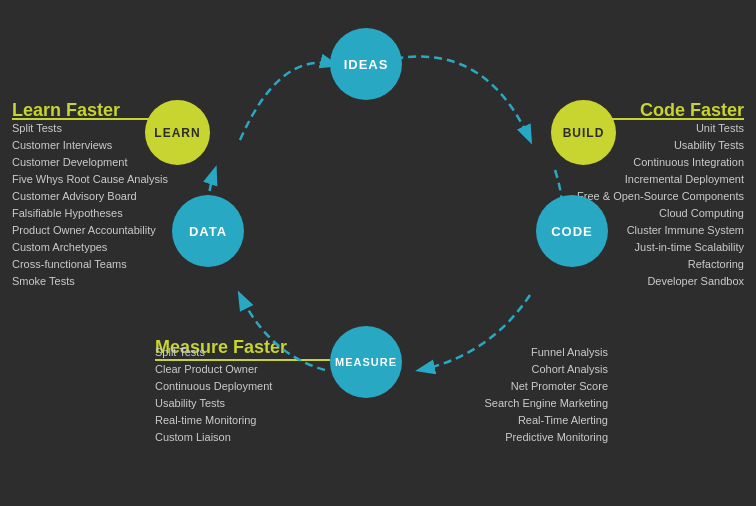 The image size is (756, 506). Describe the element at coordinates (572, 231) in the screenshot. I see `node-code: CODE` at that location.